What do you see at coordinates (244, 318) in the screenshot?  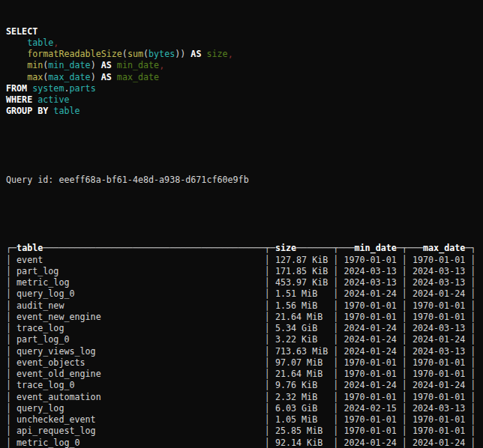 I see `table-row: │ event_new_engine │ 21.64 MiB │ 1970-01…` at bounding box center [244, 318].